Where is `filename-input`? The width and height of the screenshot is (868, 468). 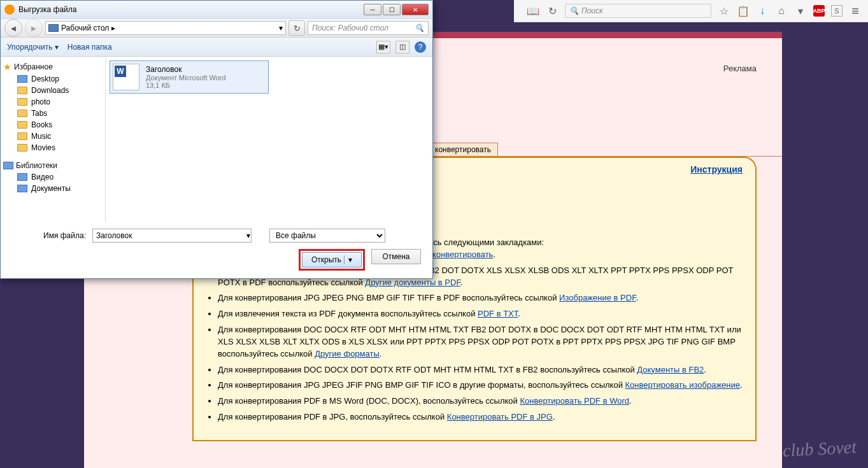
filename-input is located at coordinates (172, 236).